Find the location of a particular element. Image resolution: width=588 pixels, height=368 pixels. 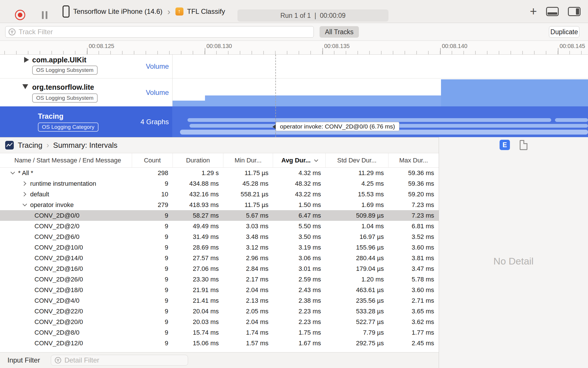

table-row: CONV_2D@16/0 9 27.06 ms 2.84 ms 3.01 ms … is located at coordinates (219, 269).